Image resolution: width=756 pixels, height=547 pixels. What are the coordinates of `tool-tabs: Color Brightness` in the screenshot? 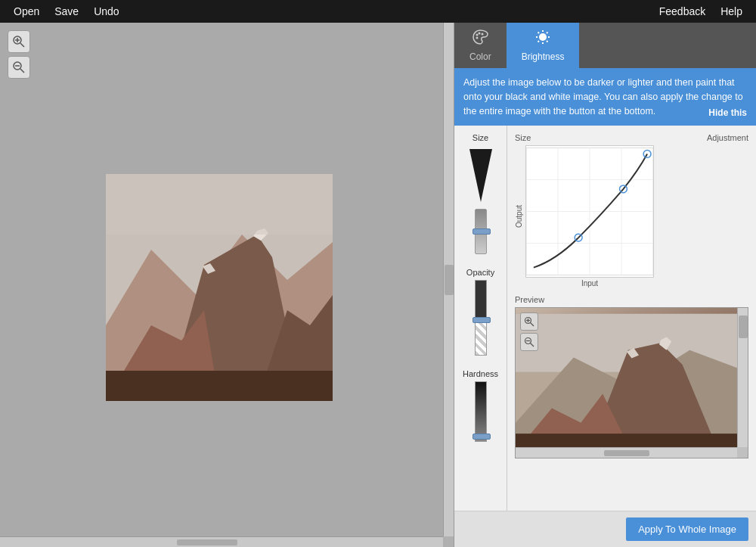 It's located at (605, 45).